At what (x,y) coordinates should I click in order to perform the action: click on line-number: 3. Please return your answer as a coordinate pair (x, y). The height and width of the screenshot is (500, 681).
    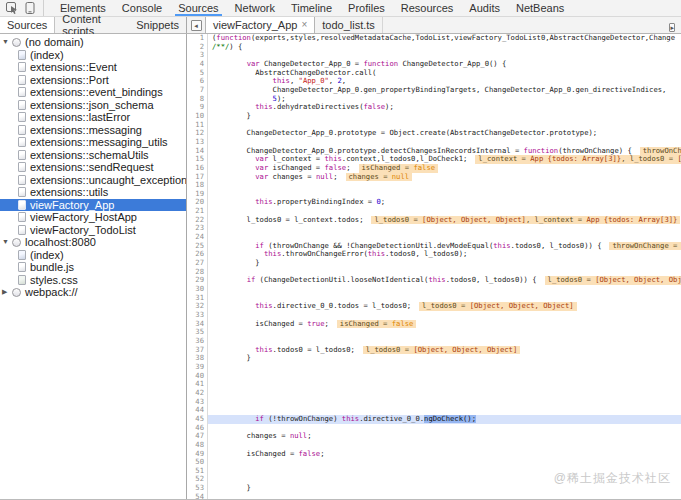
    Looking at the image, I should click on (198, 56).